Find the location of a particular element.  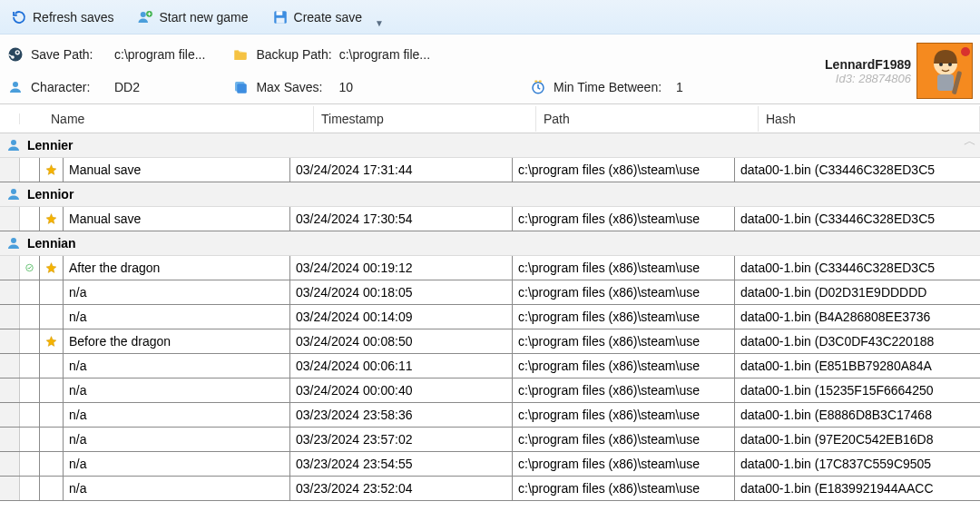

backup-path-value: c:\program file... is located at coordinates (385, 54).